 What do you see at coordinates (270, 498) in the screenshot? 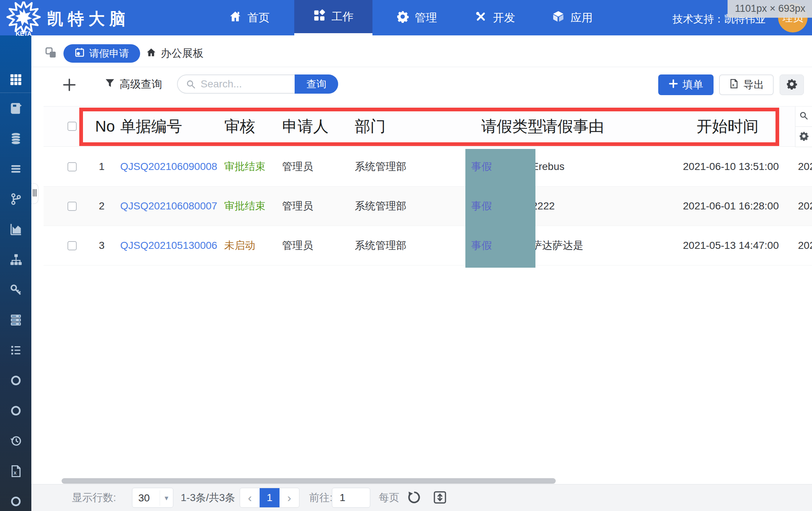
I see `pager: ‹ 1 ›` at bounding box center [270, 498].